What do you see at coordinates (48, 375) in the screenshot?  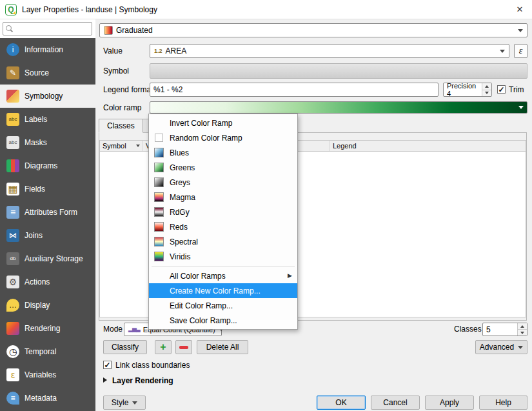 I see `sidebar-item: ε Variables` at bounding box center [48, 375].